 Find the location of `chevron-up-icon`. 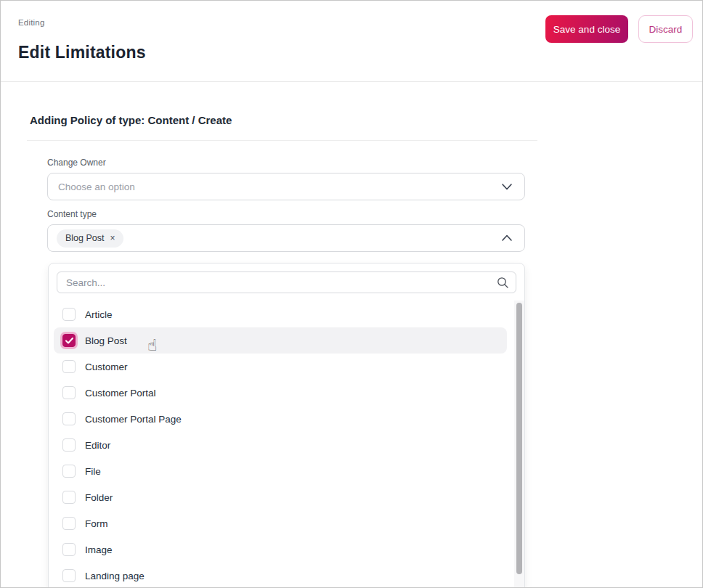

chevron-up-icon is located at coordinates (507, 238).